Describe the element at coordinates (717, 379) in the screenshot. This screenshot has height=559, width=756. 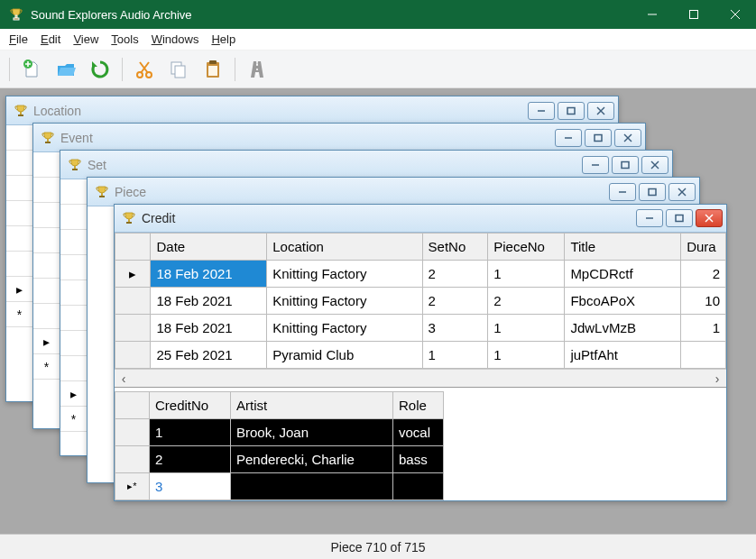
I see `scroll-right-icon: ›` at that location.